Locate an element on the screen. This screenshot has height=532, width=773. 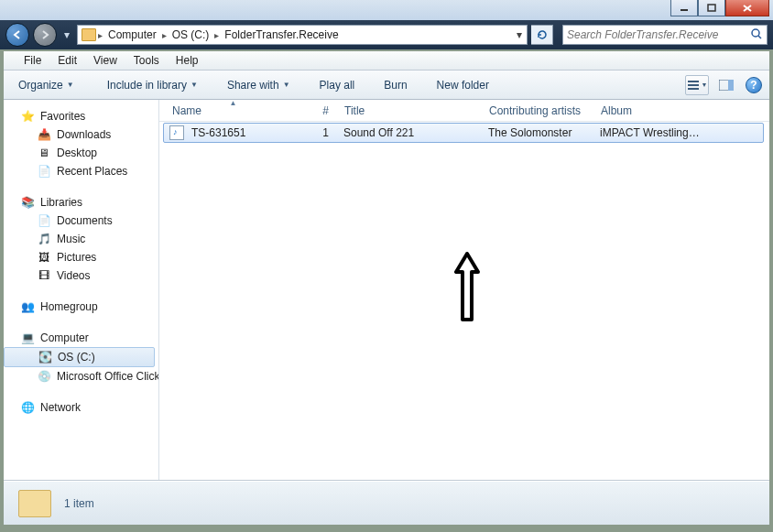
column-title: Title is located at coordinates (409, 111).